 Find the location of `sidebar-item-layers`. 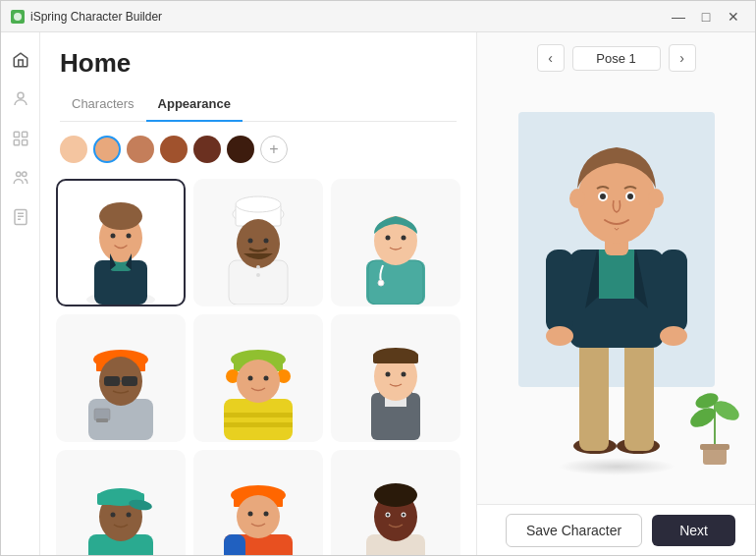

sidebar-item-layers is located at coordinates (21, 139).